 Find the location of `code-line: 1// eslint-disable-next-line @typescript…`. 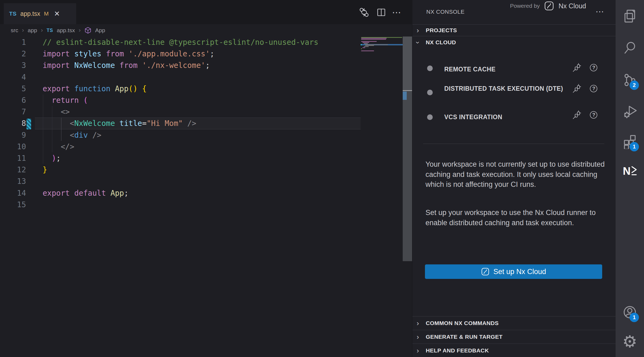

code-line: 1// eslint-disable-next-line @typescript… is located at coordinates (180, 42).